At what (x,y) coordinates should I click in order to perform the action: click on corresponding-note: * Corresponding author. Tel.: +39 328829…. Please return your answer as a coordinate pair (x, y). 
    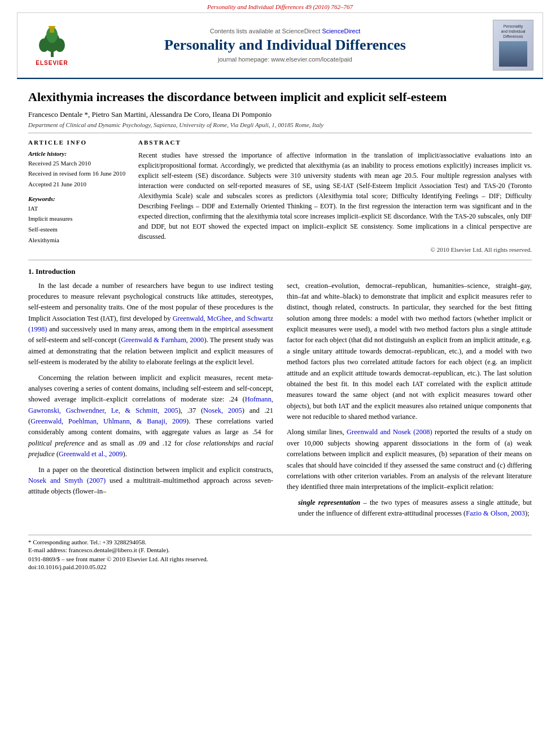
    Looking at the image, I should click on (280, 542).